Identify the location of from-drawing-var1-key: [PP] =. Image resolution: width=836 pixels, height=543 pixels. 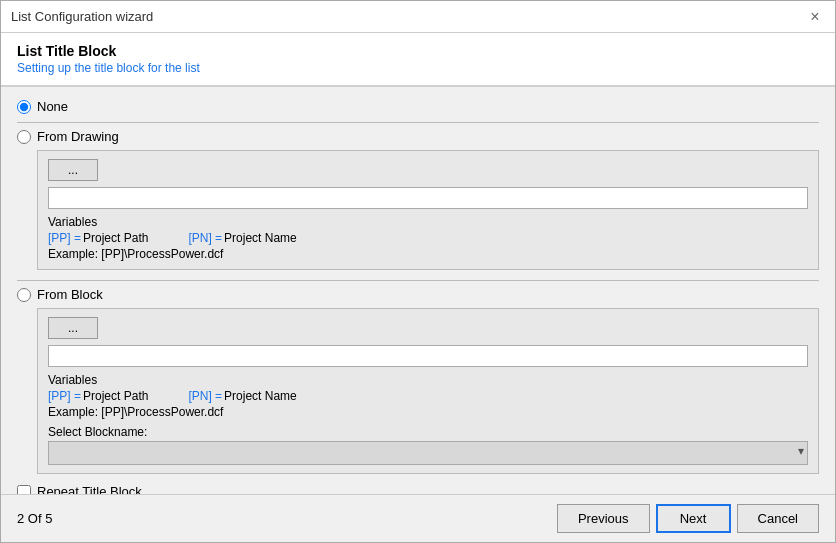
(64, 238).